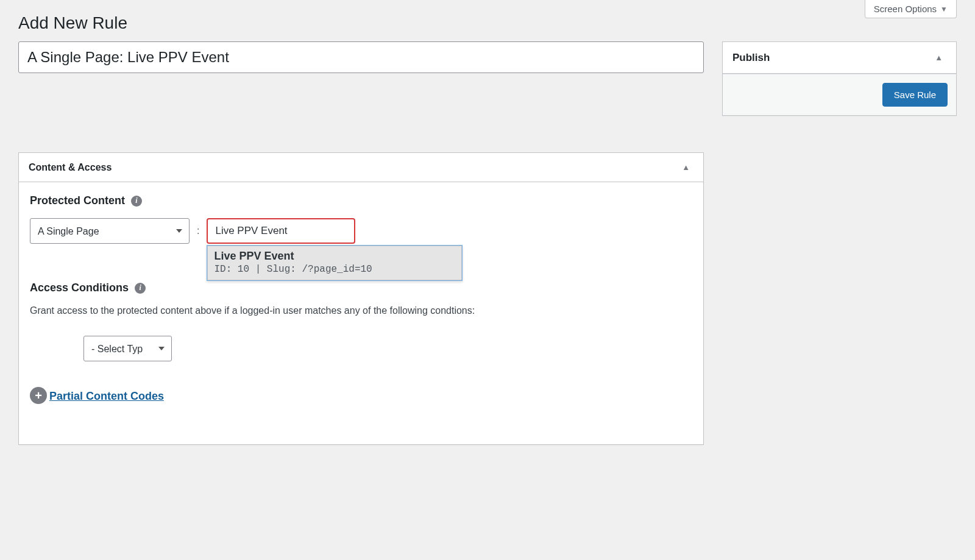 The width and height of the screenshot is (975, 560). Describe the element at coordinates (79, 288) in the screenshot. I see `access-conditions-label: Access Conditions` at that location.